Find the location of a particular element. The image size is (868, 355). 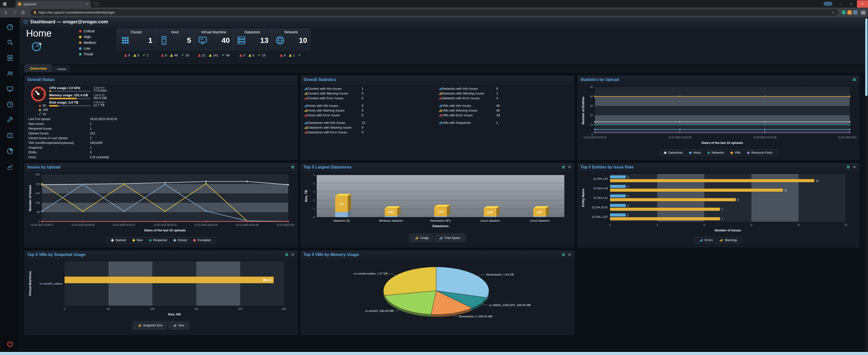

tabs-row: Overview +more is located at coordinates (442, 68).